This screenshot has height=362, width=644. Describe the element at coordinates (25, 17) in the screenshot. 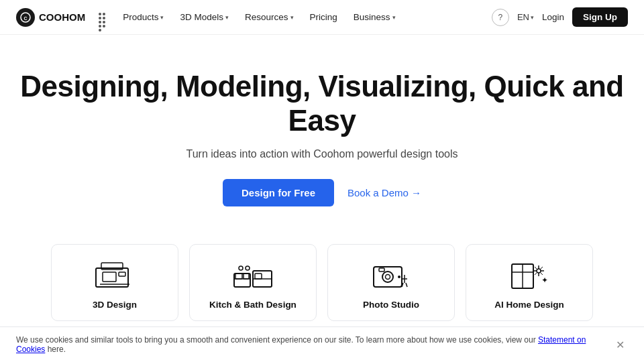

I see `logo-icon: C` at that location.